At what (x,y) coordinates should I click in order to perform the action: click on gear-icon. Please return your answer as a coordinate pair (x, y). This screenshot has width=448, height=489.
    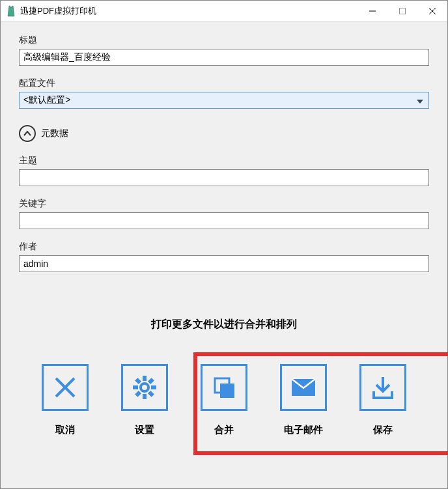
    Looking at the image, I should click on (145, 387).